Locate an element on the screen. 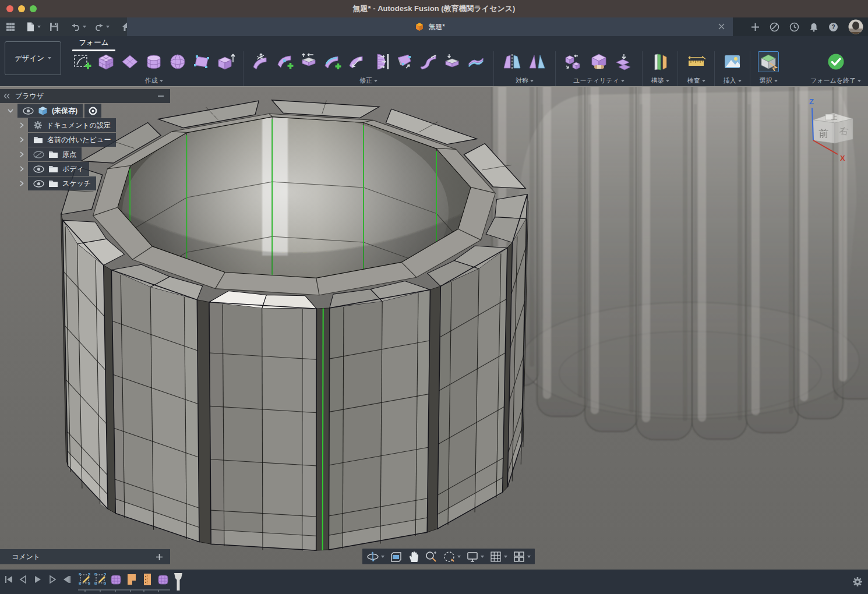 The width and height of the screenshot is (868, 594). notifications-bell-icon is located at coordinates (814, 27).